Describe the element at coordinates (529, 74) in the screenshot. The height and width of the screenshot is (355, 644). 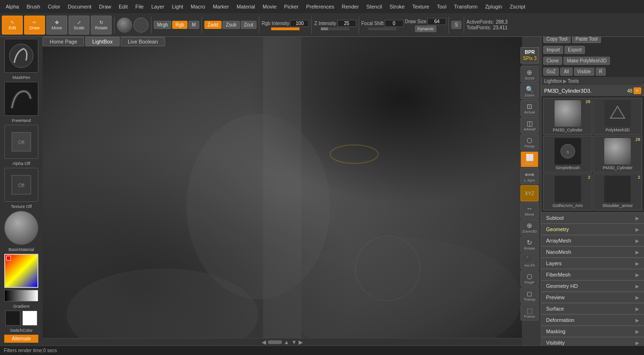
I see `scroll-view-button: ⊕ Scroll` at that location.